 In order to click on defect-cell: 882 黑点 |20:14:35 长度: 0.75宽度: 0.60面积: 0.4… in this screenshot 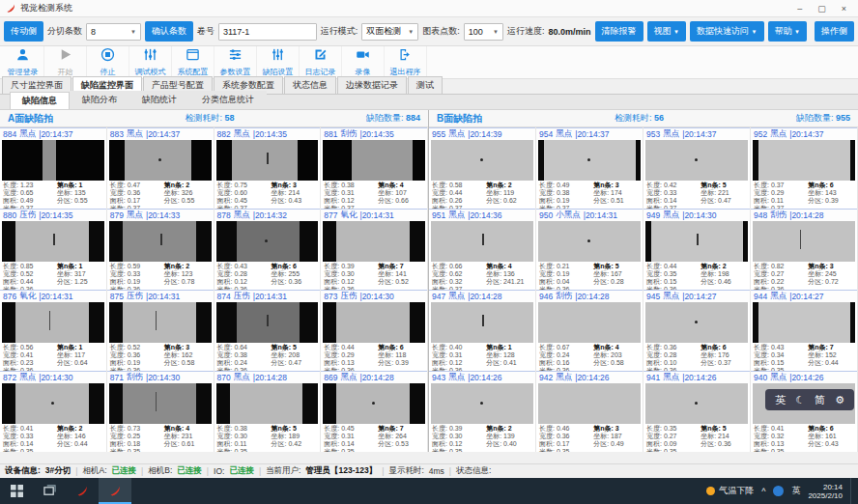, I will do `click(269, 168)`.